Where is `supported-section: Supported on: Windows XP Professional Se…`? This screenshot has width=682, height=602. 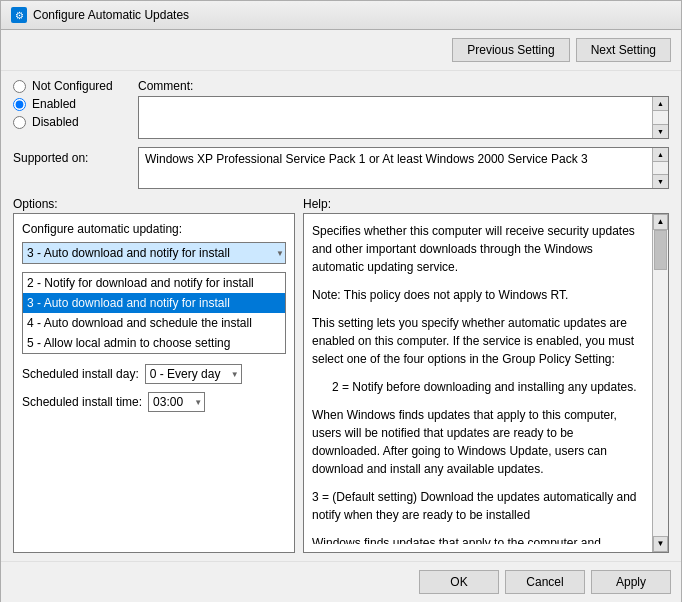 supported-section: Supported on: Windows XP Professional Se… is located at coordinates (341, 170).